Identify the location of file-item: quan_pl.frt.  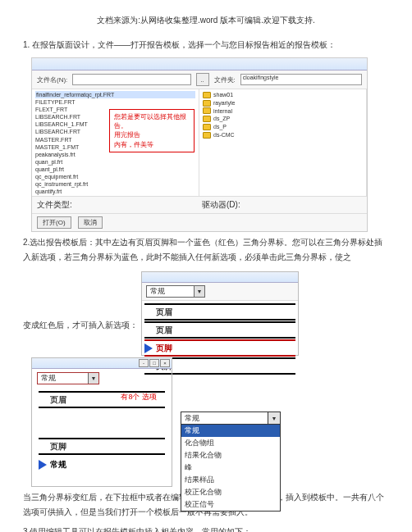
(115, 162).